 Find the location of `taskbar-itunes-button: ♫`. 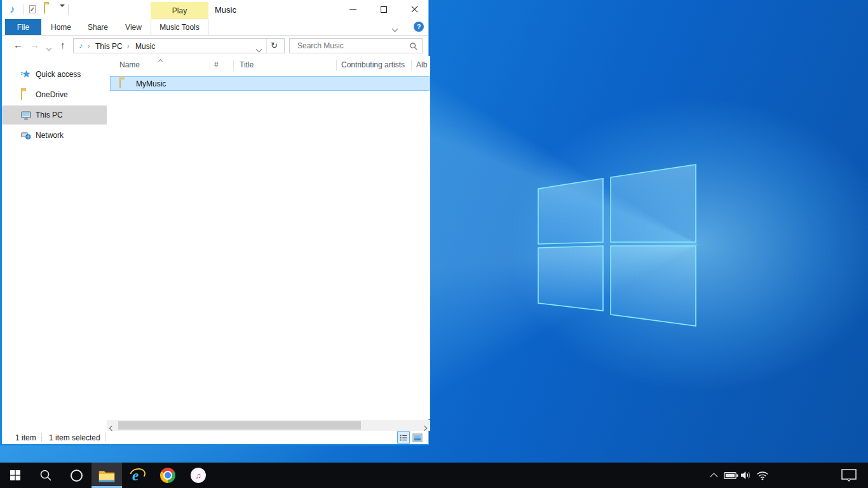

taskbar-itunes-button: ♫ is located at coordinates (198, 475).